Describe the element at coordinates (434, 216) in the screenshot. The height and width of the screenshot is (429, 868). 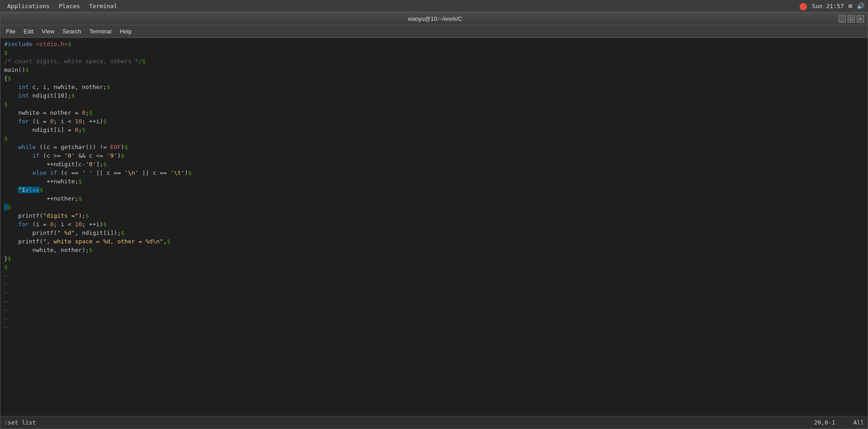
I see `code-line-21: printf("digits =");$` at that location.